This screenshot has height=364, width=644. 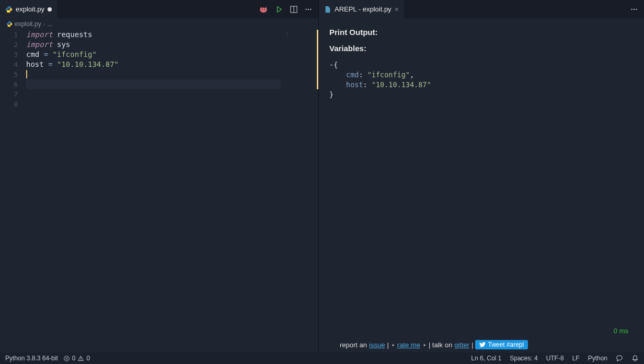 What do you see at coordinates (74, 358) in the screenshot?
I see `error-count: 0` at bounding box center [74, 358].